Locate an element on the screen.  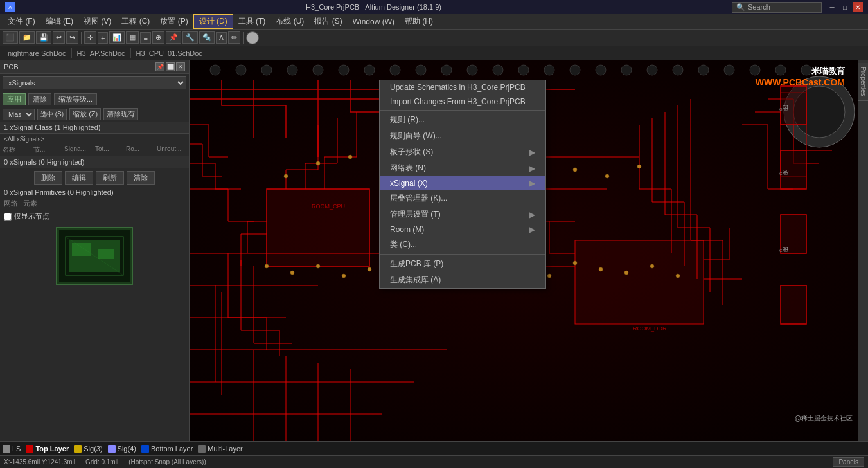
title-bar: A H3_Core.PrjPCB - Altium Designer (18.1… is located at coordinates (434, 7).